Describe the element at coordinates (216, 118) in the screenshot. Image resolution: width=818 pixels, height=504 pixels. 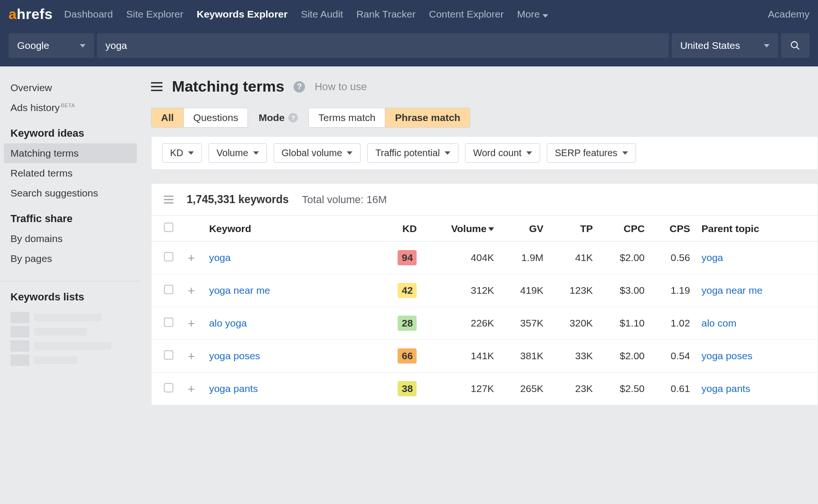
I see `seg-questions: Questions` at that location.